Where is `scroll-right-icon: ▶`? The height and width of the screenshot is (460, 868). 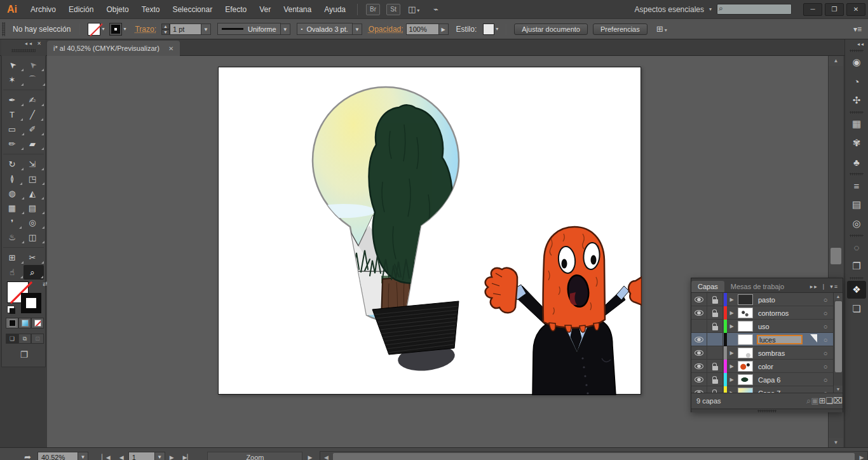 scroll-right-icon: ▶ is located at coordinates (862, 457).